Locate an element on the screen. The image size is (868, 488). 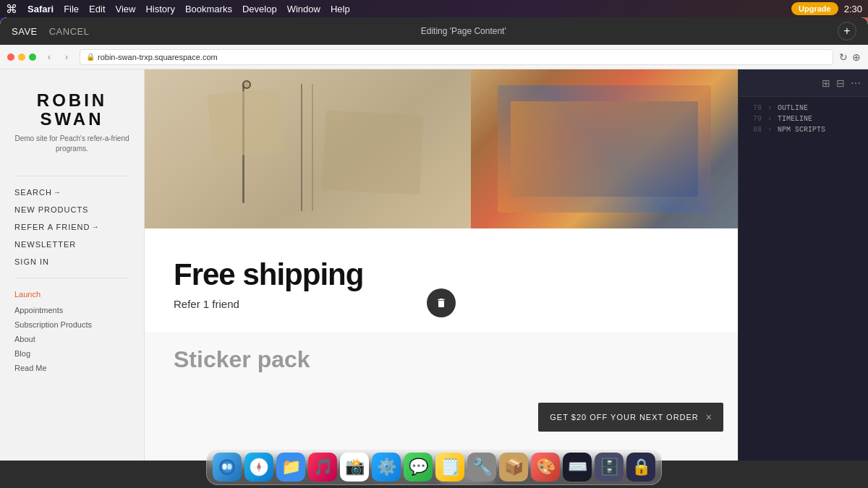
right-code-panel: ⊞ ⊟ ⋯ 78 › OUTLINE 79 › TIMELIN is located at coordinates (803, 267).